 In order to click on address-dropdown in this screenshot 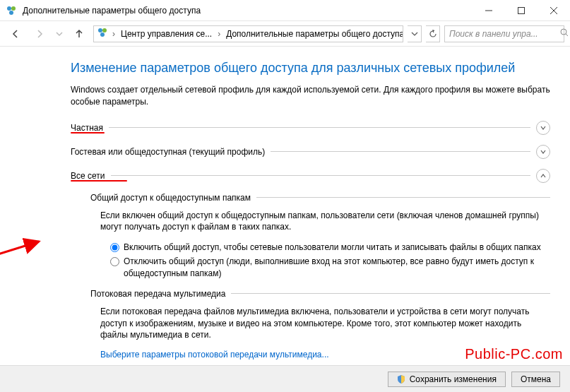, I will do `click(415, 34)`.